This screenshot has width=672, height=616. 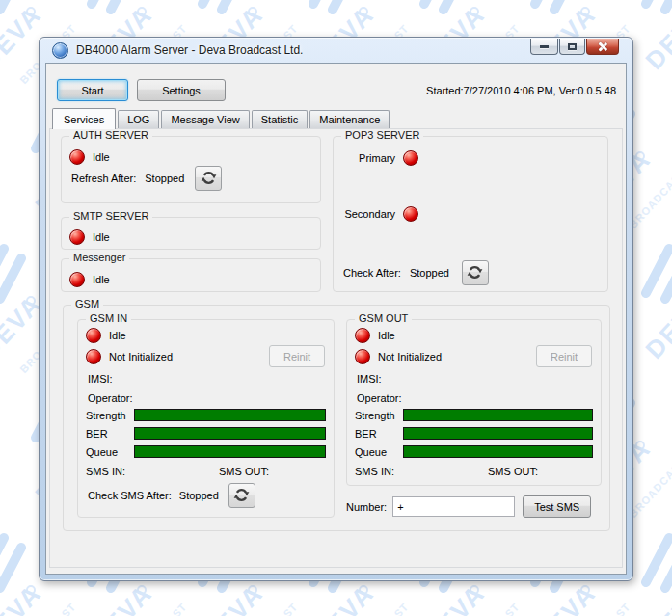 What do you see at coordinates (430, 273) in the screenshot?
I see `check-after-value: Stopped` at bounding box center [430, 273].